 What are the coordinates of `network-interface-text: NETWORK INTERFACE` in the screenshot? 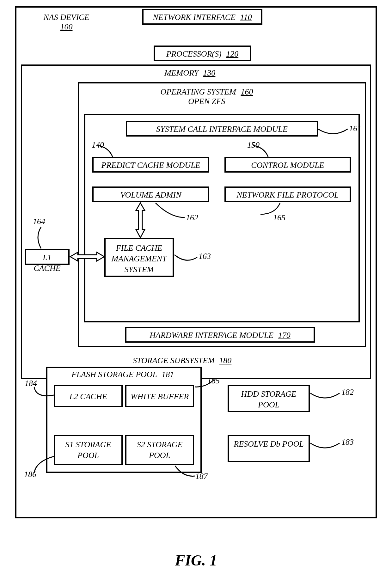 It's located at (194, 17).